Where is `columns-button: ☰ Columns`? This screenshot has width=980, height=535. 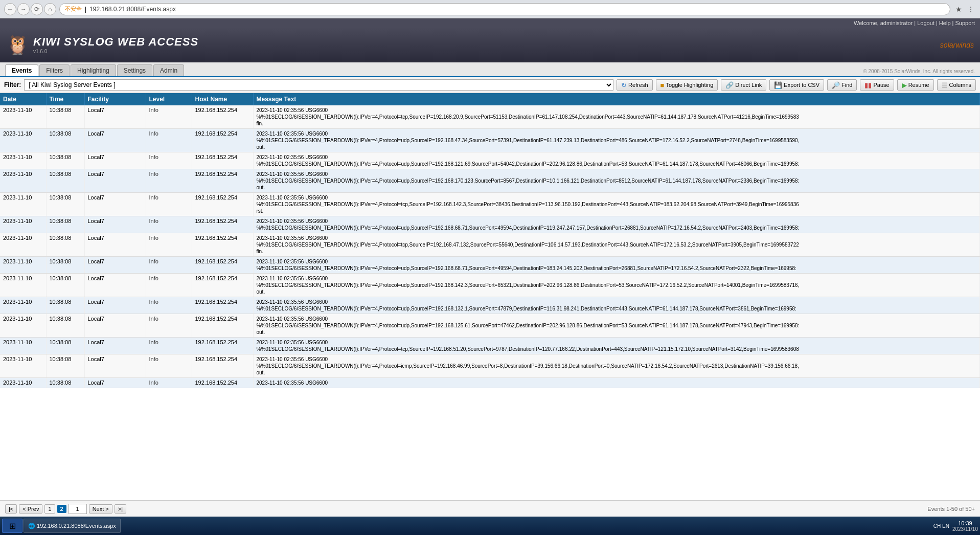 columns-button: ☰ Columns is located at coordinates (956, 85).